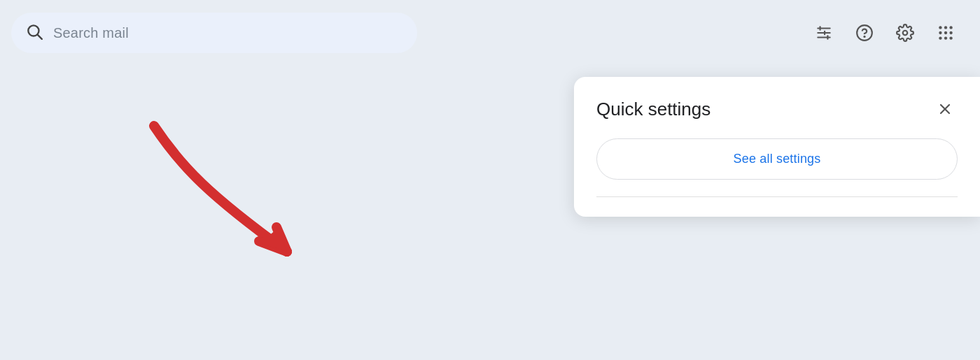 This screenshot has height=360, width=980. I want to click on search-icon, so click(34, 33).